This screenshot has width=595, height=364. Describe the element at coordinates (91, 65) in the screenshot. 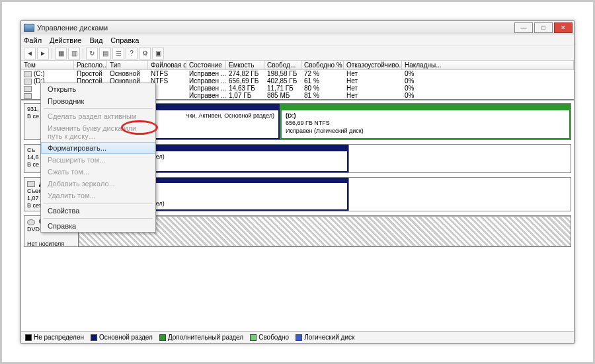

I see `col-layout: Располо...` at that location.